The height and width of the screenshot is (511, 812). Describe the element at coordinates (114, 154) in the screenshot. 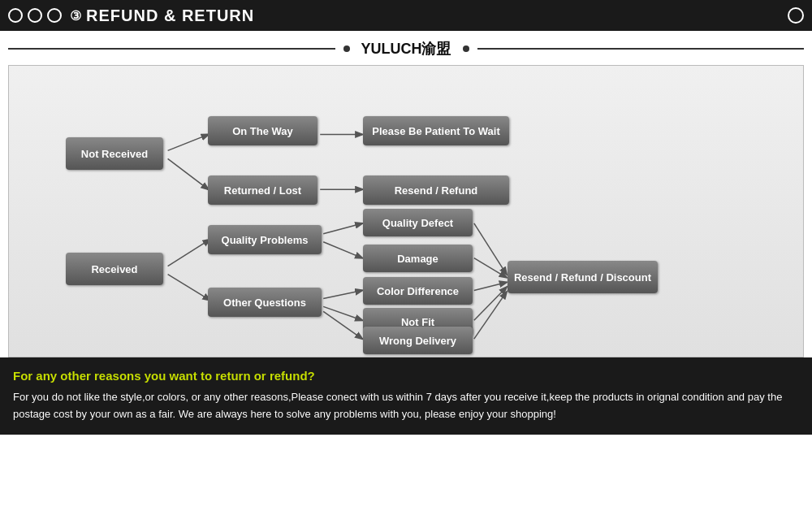

I see `node-not-received: Not Received` at that location.